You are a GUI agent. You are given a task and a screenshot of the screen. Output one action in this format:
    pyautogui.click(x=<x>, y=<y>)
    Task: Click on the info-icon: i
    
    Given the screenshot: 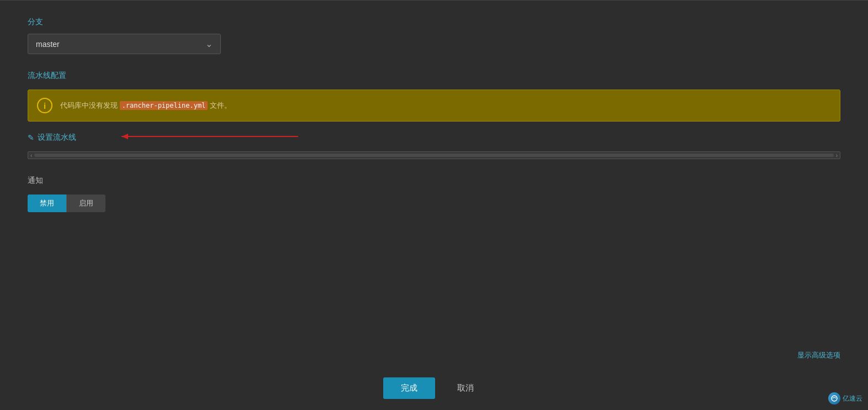 What is the action you would take?
    pyautogui.click(x=45, y=106)
    